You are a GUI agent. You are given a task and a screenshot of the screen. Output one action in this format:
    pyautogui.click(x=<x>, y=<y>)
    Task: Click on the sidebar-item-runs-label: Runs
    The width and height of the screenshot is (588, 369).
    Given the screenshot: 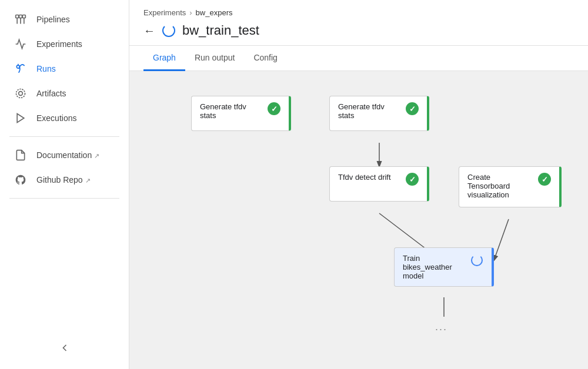 What is the action you would take?
    pyautogui.click(x=46, y=69)
    